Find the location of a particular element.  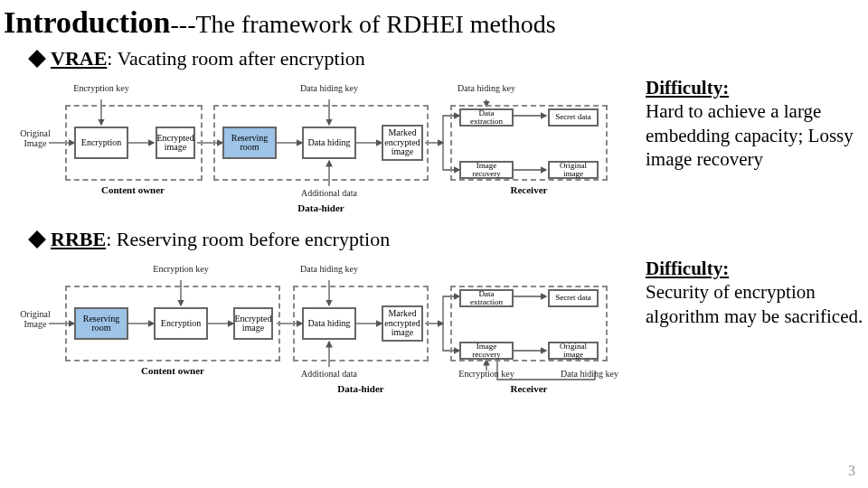

vrae-hider-role: Data-hider is located at coordinates (321, 208).